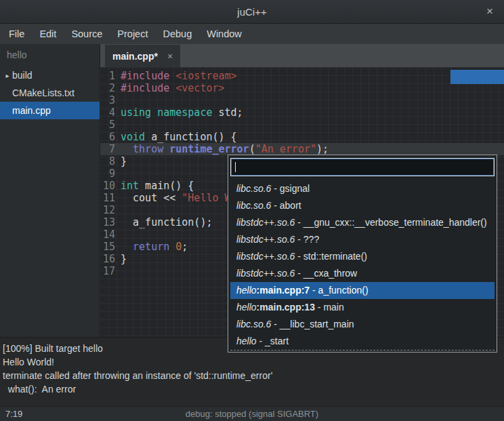  Describe the element at coordinates (302, 125) in the screenshot. I see `code-line-5: 5` at that location.